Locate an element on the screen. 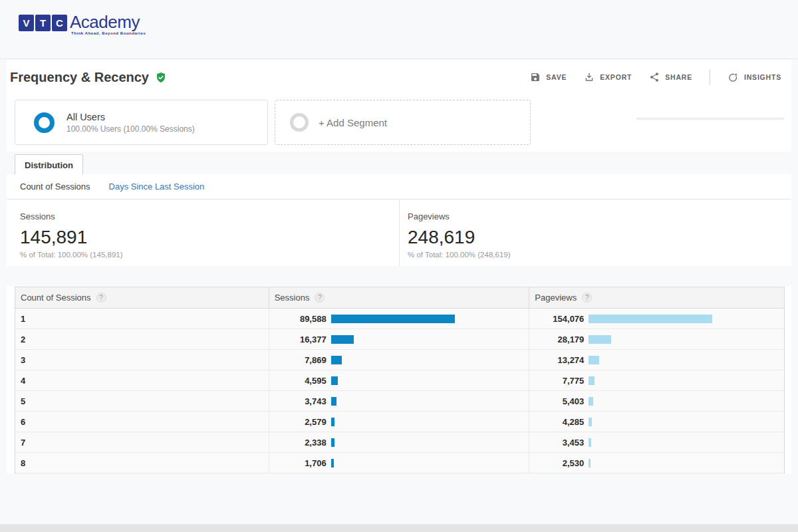  summary-pageviews: Pageviews 248,619 % of Total: 100.00% (2… is located at coordinates (595, 233).